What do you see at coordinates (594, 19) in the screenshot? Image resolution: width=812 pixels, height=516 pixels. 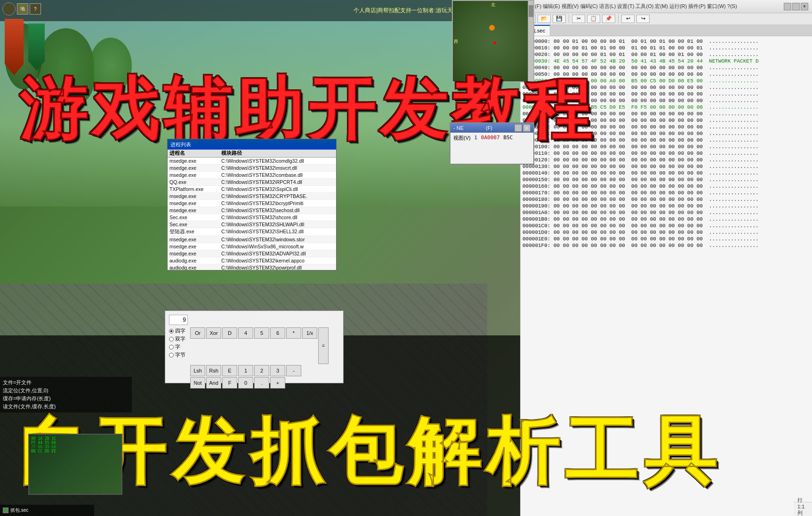 I see `toolbar-copy: 📋` at bounding box center [594, 19].